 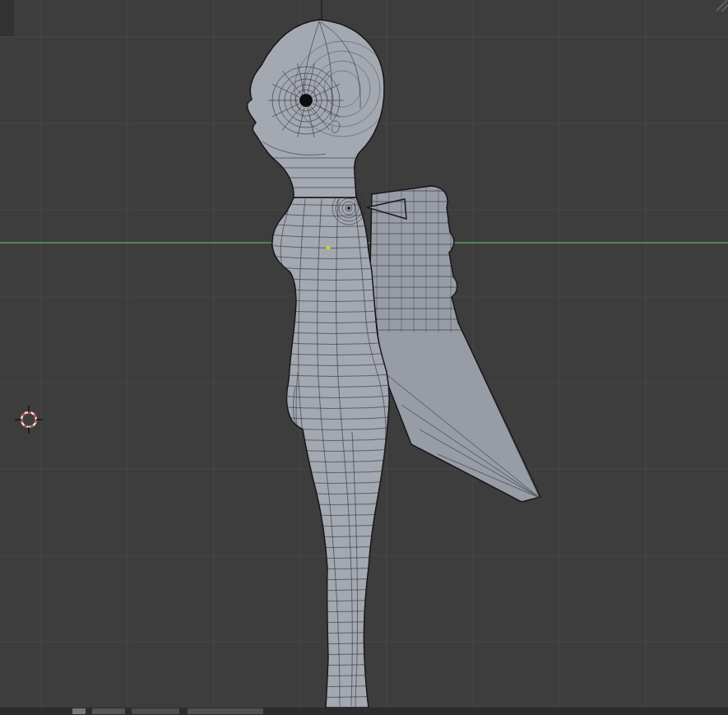 I want to click on selected-vertex, so click(x=327, y=247).